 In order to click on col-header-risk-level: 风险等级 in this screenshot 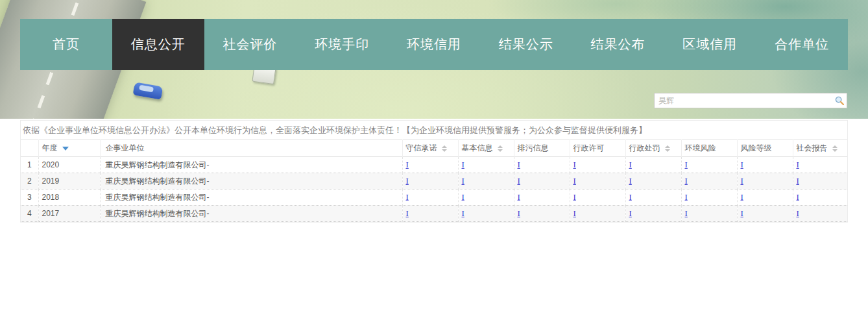, I will do `click(765, 149)`.